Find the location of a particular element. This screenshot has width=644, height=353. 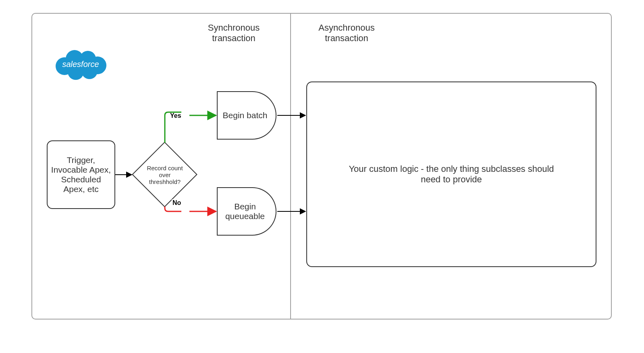

node-custom-logic-label: Your custom logic - the only thing subcl… is located at coordinates (451, 174).